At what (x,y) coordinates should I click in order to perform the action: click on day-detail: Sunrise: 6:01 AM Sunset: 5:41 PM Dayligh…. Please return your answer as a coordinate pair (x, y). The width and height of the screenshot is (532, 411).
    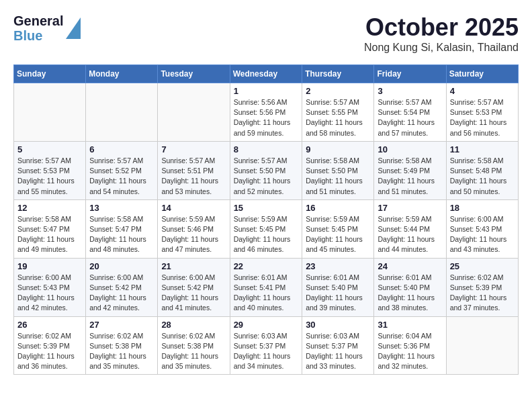
    Looking at the image, I should click on (266, 293).